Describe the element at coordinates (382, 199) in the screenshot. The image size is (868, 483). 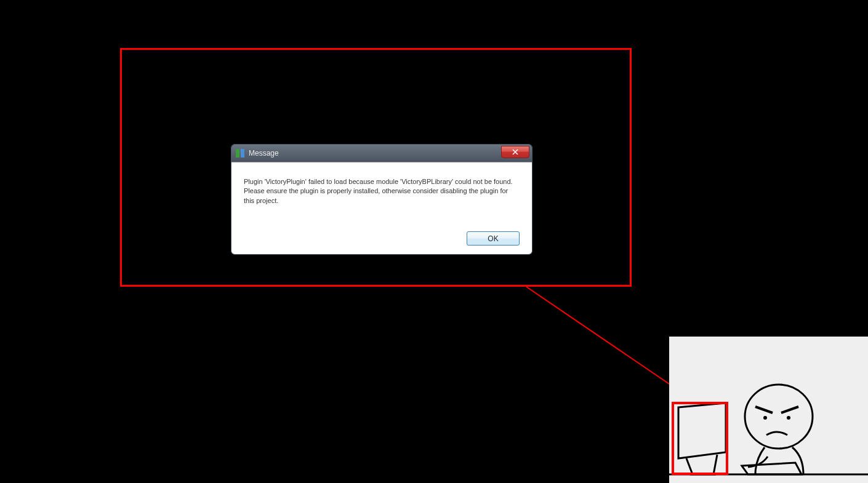
I see `message-dialog: Message Plugin 'VictoryPlugin' failed to…` at that location.